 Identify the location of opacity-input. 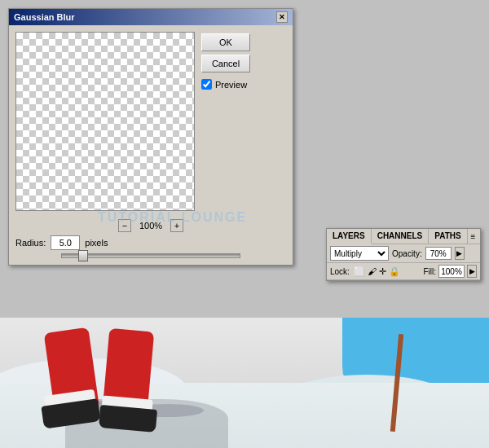
(438, 253).